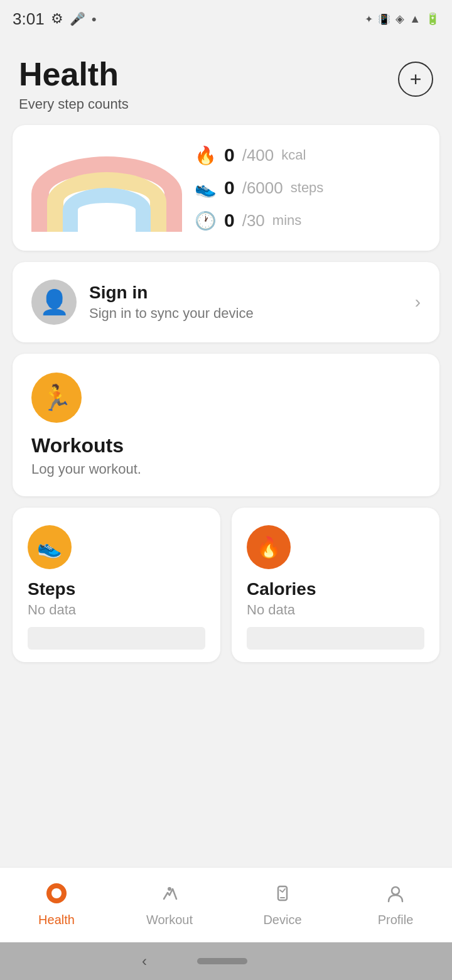 This screenshot has height=980, width=452. I want to click on steps-shoe-icon: 👟, so click(50, 547).